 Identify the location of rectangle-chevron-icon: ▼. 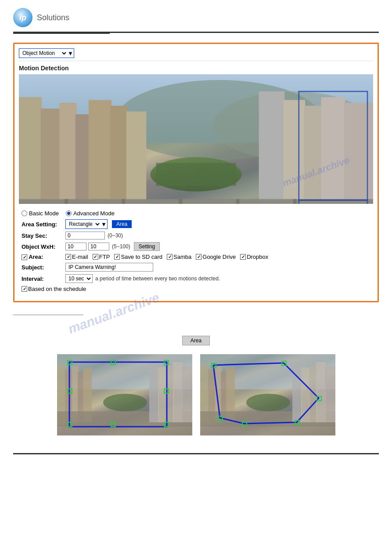
(104, 224).